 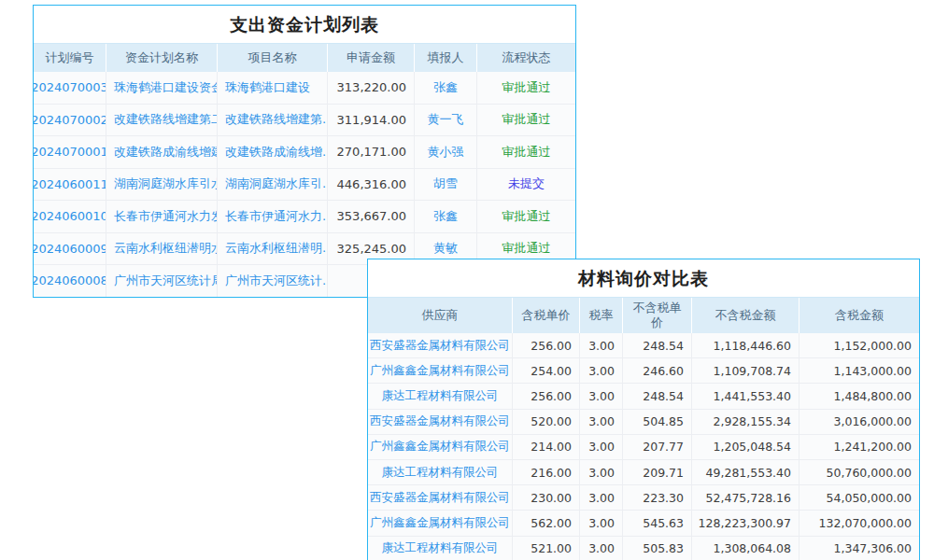 What do you see at coordinates (745, 472) in the screenshot?
I see `amount-no-tax-cell: 49,281,553.40` at bounding box center [745, 472].